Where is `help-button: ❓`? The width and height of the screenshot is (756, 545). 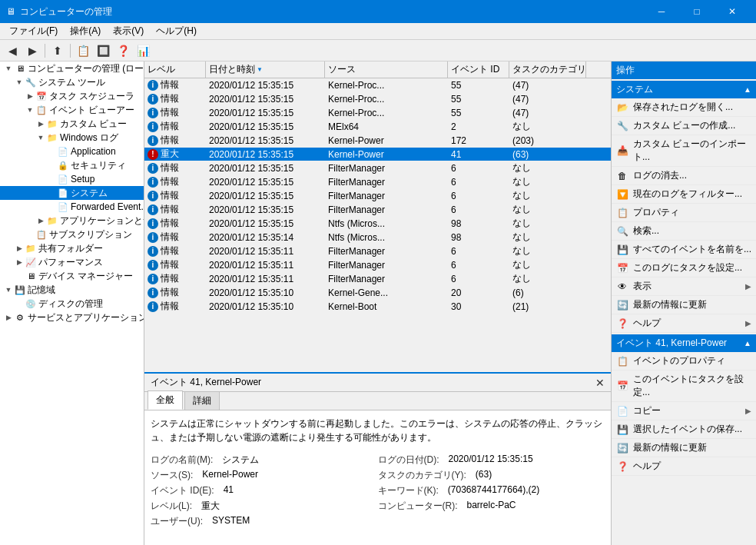
help-button: ❓ is located at coordinates (123, 51).